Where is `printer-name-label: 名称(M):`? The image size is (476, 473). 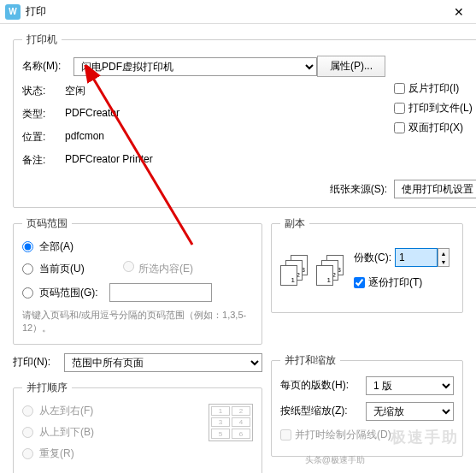 printer-name-label: 名称(M): is located at coordinates (48, 67).